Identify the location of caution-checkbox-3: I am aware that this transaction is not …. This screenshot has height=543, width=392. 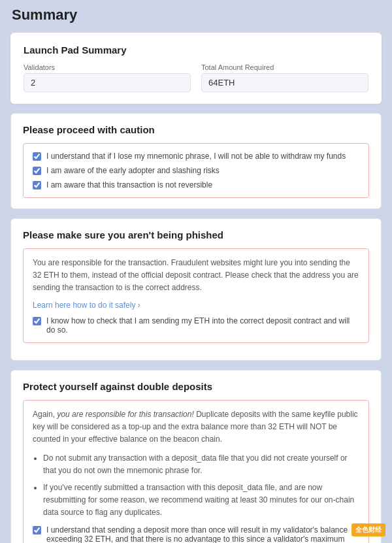
(196, 185).